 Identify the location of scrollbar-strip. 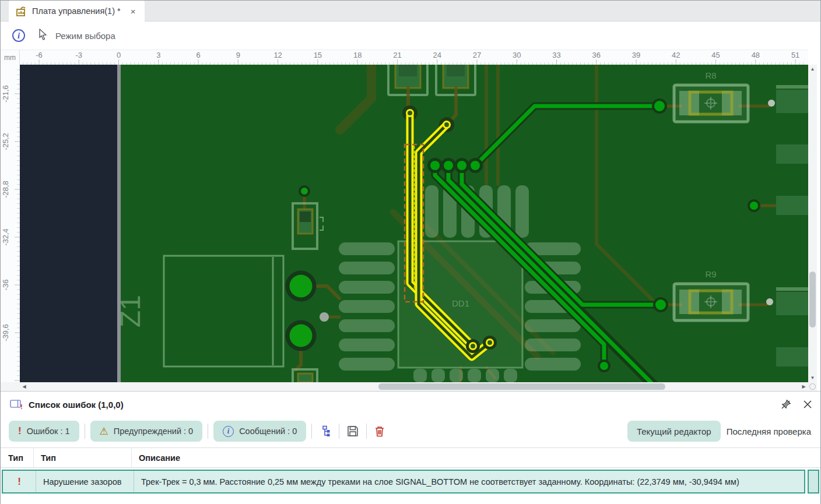
(10, 387).